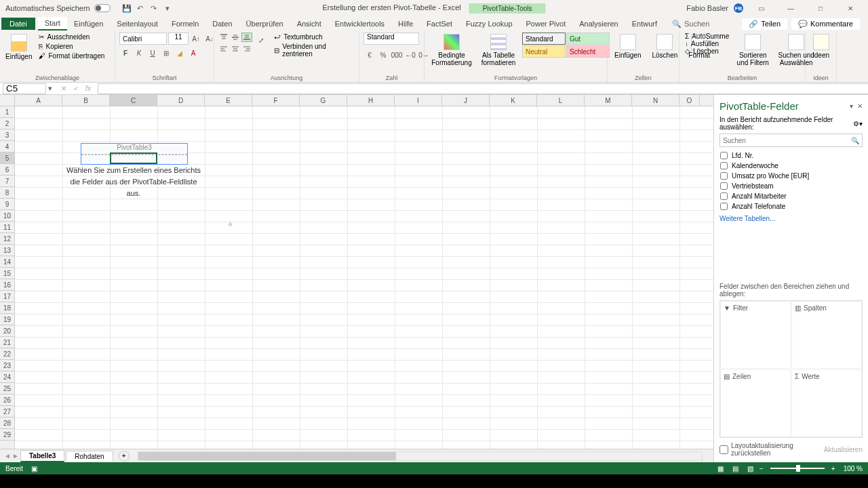  Describe the element at coordinates (791, 206) in the screenshot. I see `field-item: Anzahl Telefonate` at that location.